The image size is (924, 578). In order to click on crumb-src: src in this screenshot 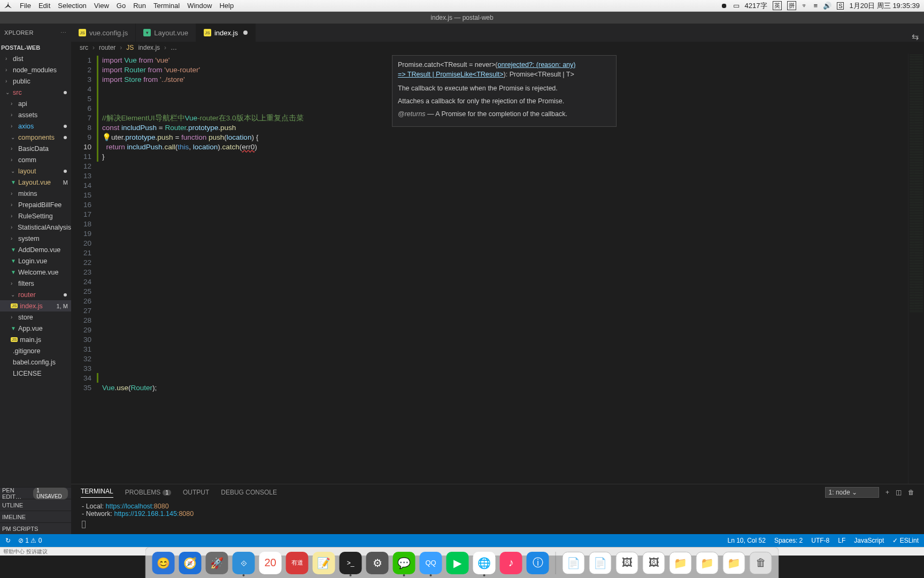, I will do `click(84, 48)`.